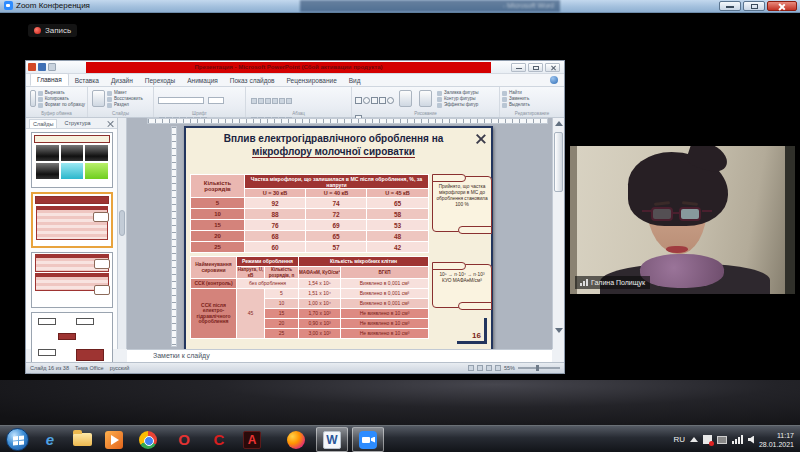  I want to click on slide-page-number: 16, so click(476, 336).